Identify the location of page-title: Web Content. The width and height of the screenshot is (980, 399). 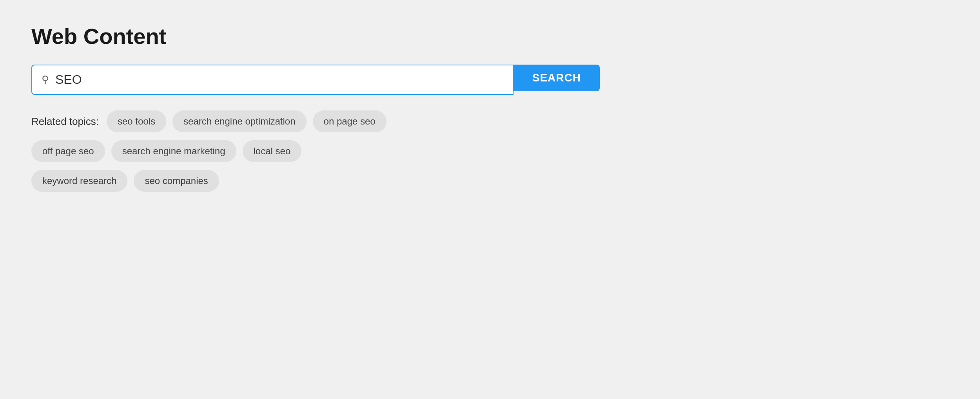
(490, 36).